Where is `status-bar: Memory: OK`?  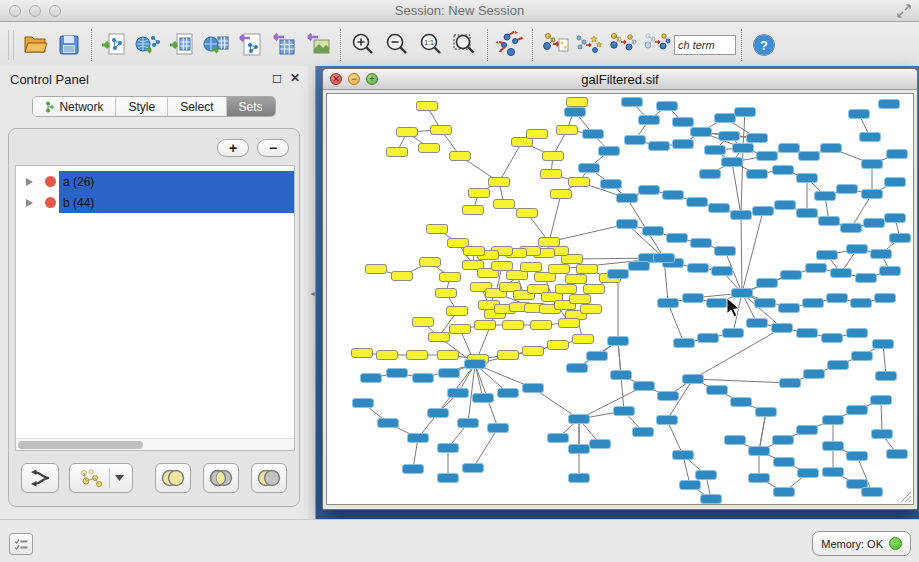
status-bar: Memory: OK is located at coordinates (460, 540).